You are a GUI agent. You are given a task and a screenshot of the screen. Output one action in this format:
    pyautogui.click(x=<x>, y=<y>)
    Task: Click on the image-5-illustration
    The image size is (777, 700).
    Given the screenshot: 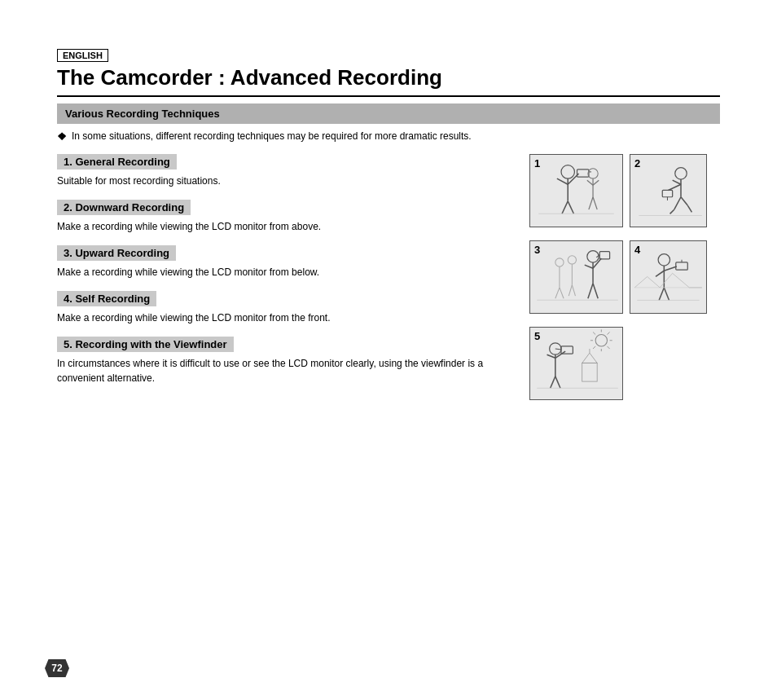 What is the action you would take?
    pyautogui.click(x=577, y=363)
    